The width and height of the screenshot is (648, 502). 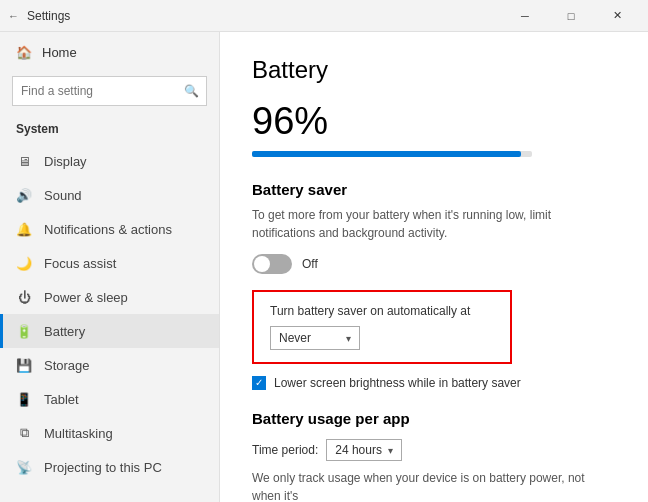 I want to click on time-period-value: 24 hours, so click(x=358, y=450).